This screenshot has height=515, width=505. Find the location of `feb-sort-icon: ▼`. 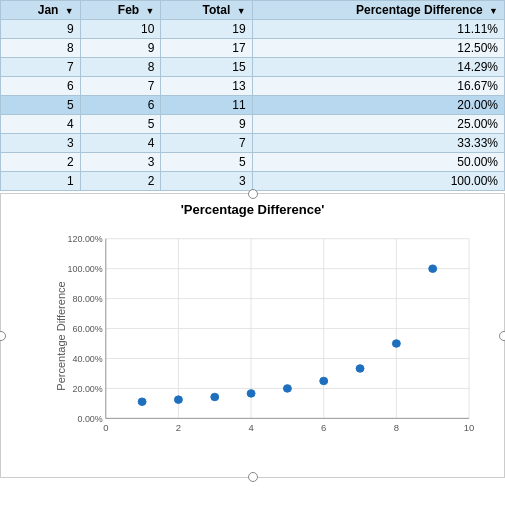

feb-sort-icon: ▼ is located at coordinates (150, 11).